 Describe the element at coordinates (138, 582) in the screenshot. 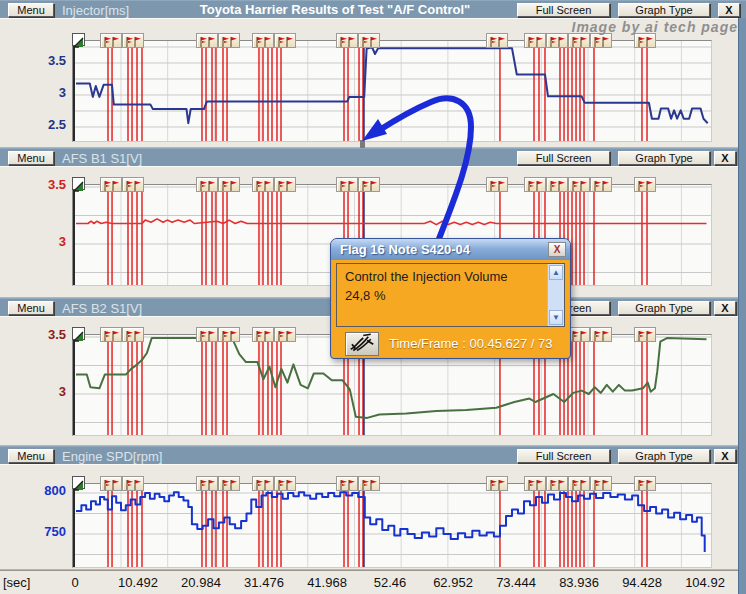

I see `time-tick-label: 10.492` at that location.